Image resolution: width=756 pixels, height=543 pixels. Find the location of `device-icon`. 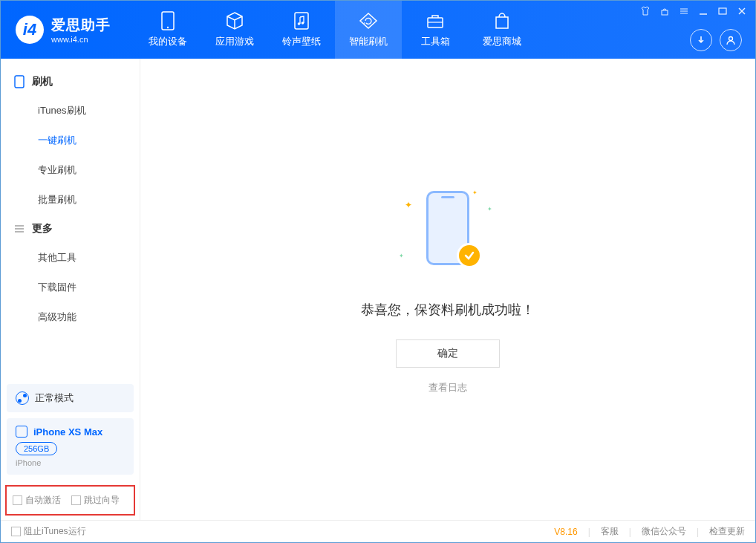

device-icon is located at coordinates (168, 21).